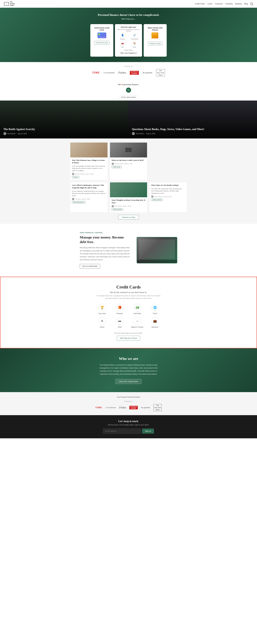 Image resolution: width=257 pixels, height=644 pixels. What do you see at coordinates (128, 197) in the screenshot?
I see `article-card-4: Some Thoughts on Home Ownership after 10…` at bounding box center [128, 197].